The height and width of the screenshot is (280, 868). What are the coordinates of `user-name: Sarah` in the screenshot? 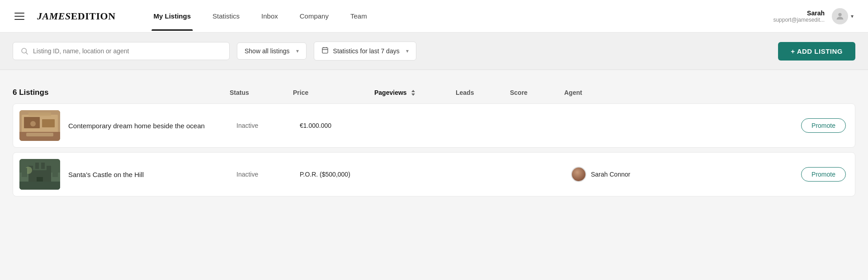 It's located at (799, 13).